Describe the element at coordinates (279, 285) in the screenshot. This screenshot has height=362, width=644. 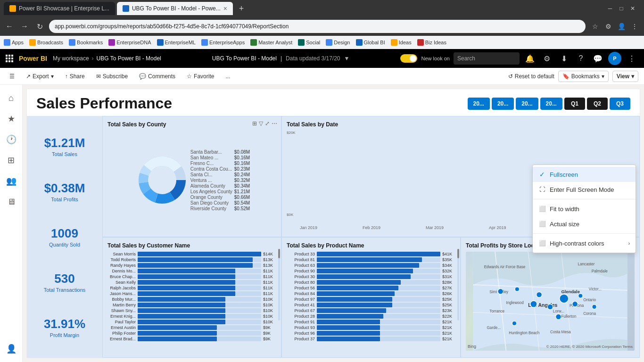
I see `scroll-indicator` at that location.